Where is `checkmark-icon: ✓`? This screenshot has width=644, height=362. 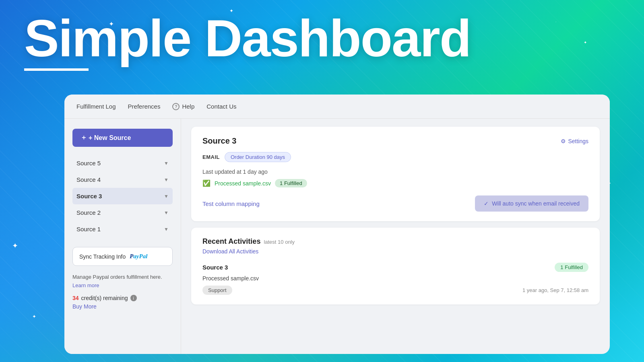 checkmark-icon: ✓ is located at coordinates (486, 204).